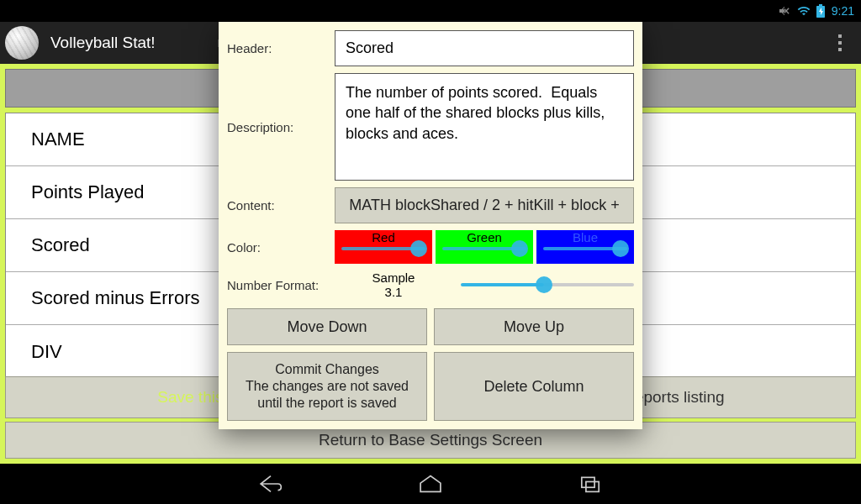 The image size is (861, 504). I want to click on mute-icon, so click(784, 11).